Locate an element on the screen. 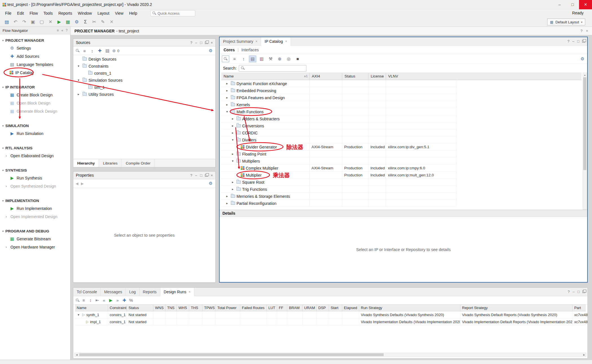  scroll-right-icon: ▶ is located at coordinates (584, 355).